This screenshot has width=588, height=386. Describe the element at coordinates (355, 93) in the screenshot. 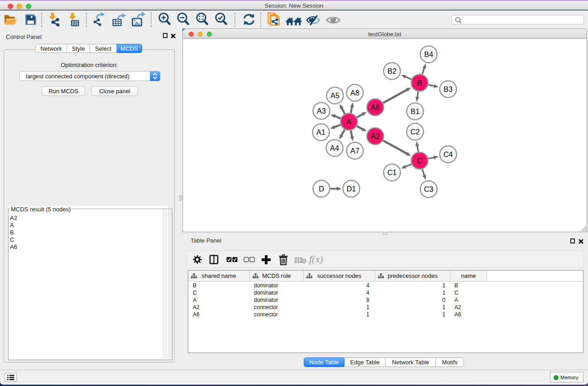

I see `svg-text: A8` at that location.